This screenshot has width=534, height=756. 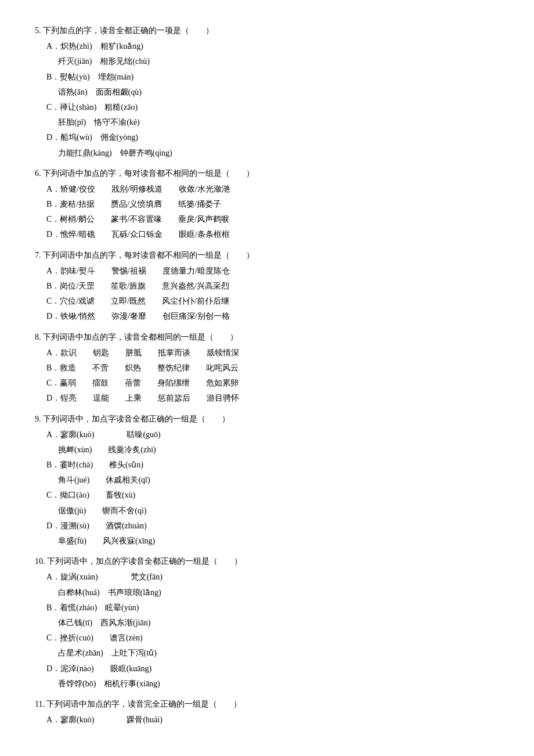 I want to click on option-line-6-A-0: A．矫健/佼佼 戕别/明修栈道 收敛/水光潋滟, so click(x=273, y=189).